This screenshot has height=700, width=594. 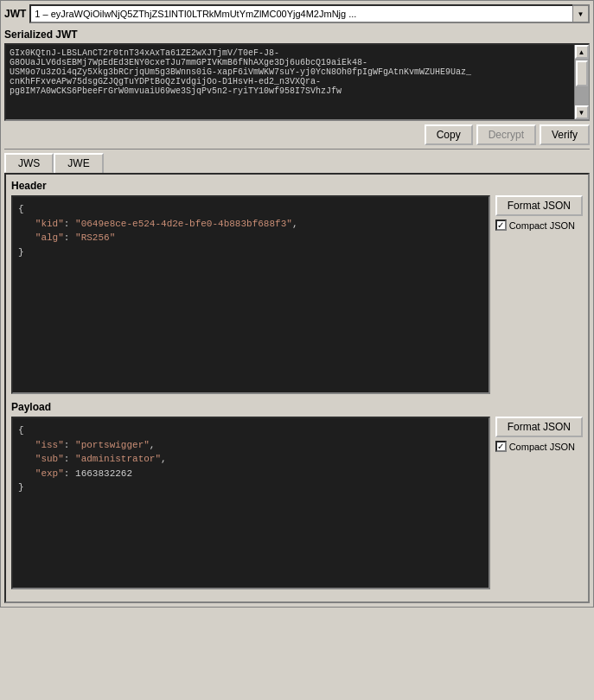 I want to click on payload-open-brace: {, so click(x=21, y=430).